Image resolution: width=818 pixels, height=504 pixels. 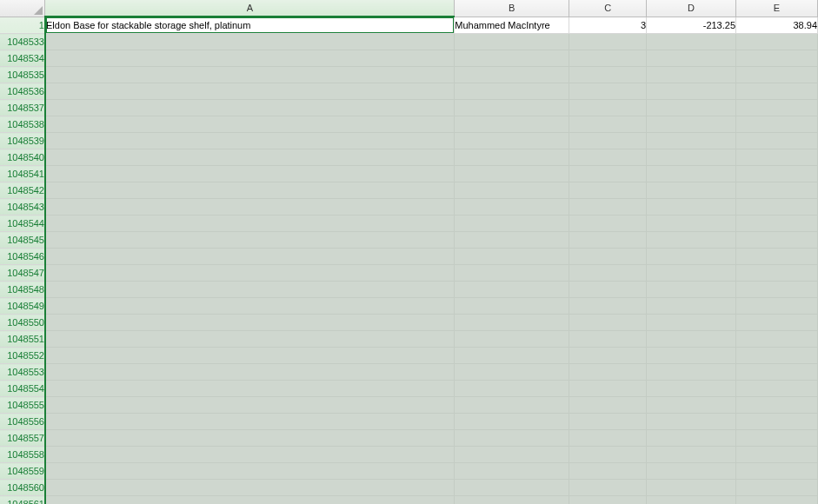 What do you see at coordinates (250, 207) in the screenshot?
I see `cell-A1048543` at bounding box center [250, 207].